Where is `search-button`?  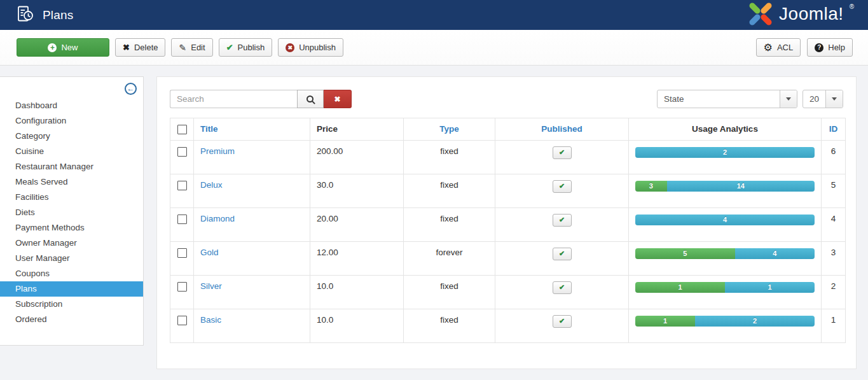
search-button is located at coordinates (310, 99).